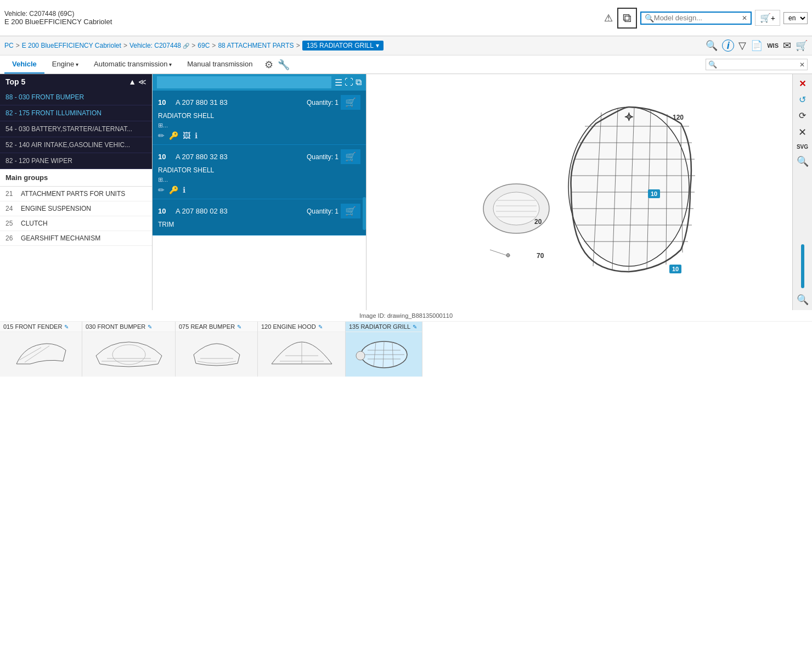 Image resolution: width=812 pixels, height=662 pixels. Describe the element at coordinates (284, 65) in the screenshot. I see `settings-icon-2: 🔧` at that location.